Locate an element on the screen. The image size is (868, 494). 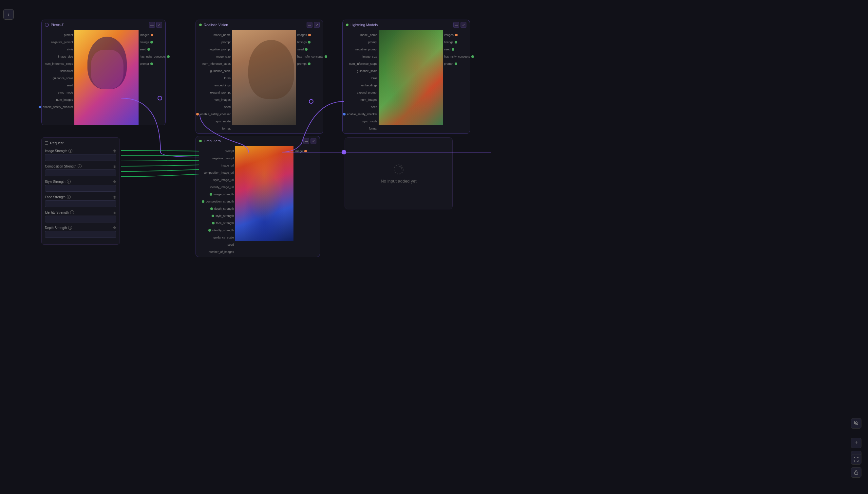
request-icon is located at coordinates (47, 143).